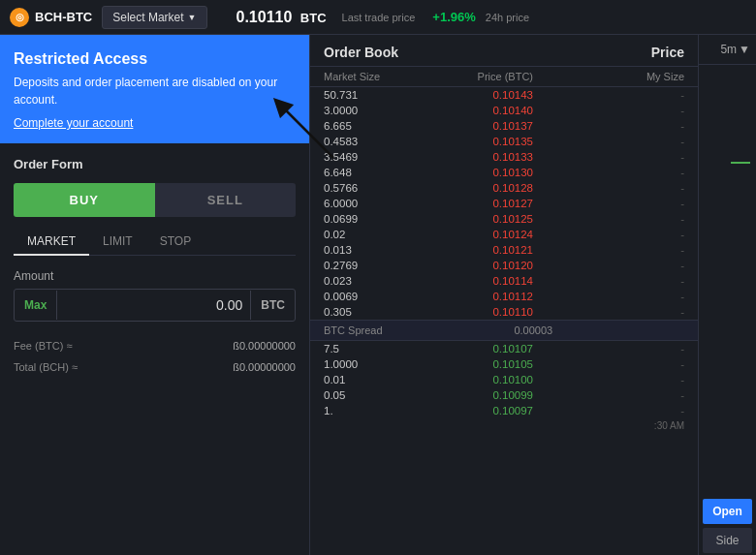 The height and width of the screenshot is (555, 756). I want to click on fee-row: Fee (BTC) ≈ ß0.00000000, so click(155, 346).